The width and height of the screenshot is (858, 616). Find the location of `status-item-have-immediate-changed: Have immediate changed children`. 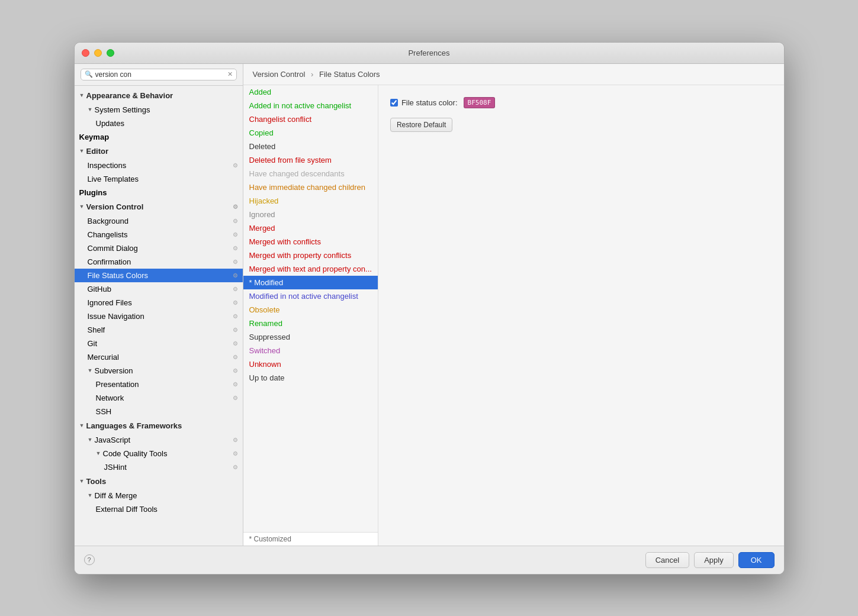

status-item-have-immediate-changed: Have immediate changed children is located at coordinates (310, 187).